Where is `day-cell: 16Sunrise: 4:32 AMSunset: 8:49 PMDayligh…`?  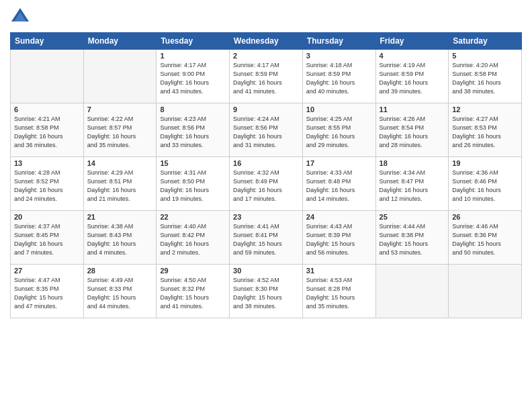 day-cell: 16Sunrise: 4:32 AMSunset: 8:49 PMDayligh… is located at coordinates (266, 184).